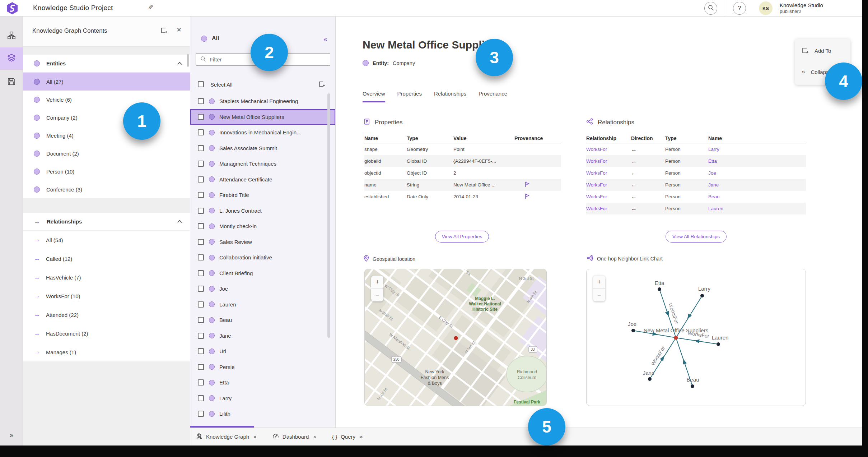 This screenshot has width=868, height=457. I want to click on add-to-button: Add To, so click(816, 51).